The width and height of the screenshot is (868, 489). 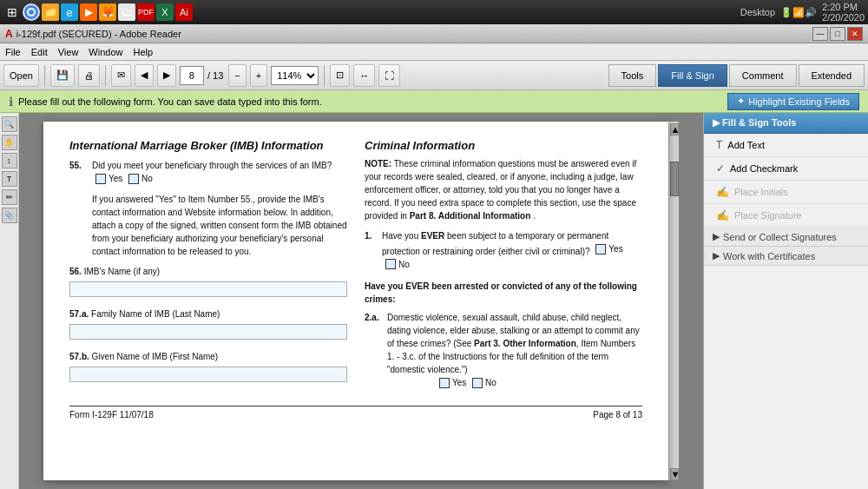 What do you see at coordinates (10, 179) in the screenshot?
I see `left-tool-4: T` at bounding box center [10, 179].